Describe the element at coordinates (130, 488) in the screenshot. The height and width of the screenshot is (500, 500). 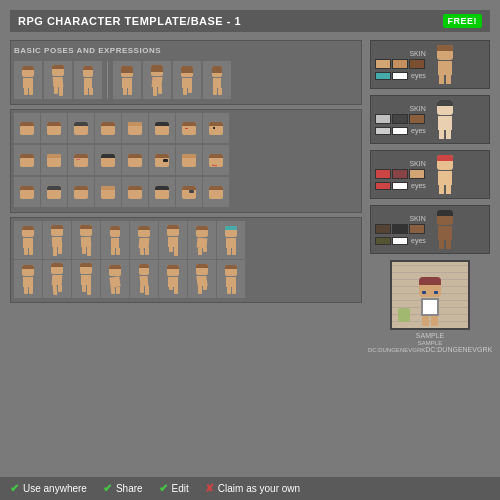
I see `share-label: Share` at that location.